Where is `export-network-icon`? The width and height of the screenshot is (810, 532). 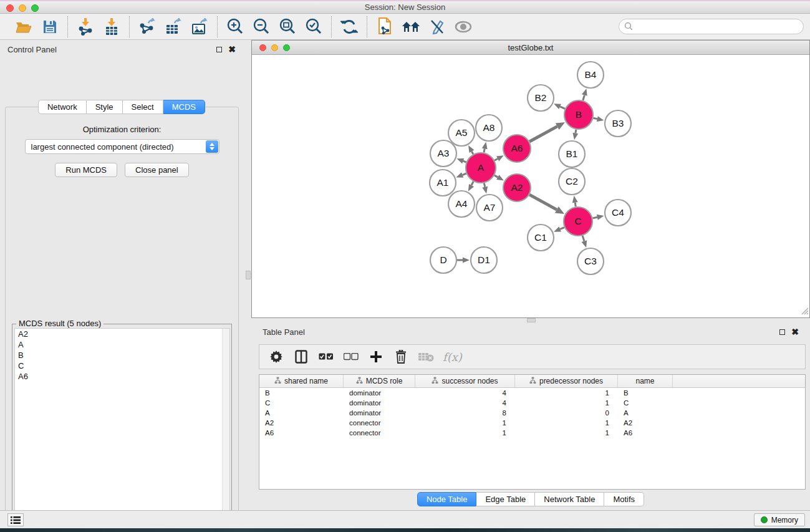 export-network-icon is located at coordinates (147, 27).